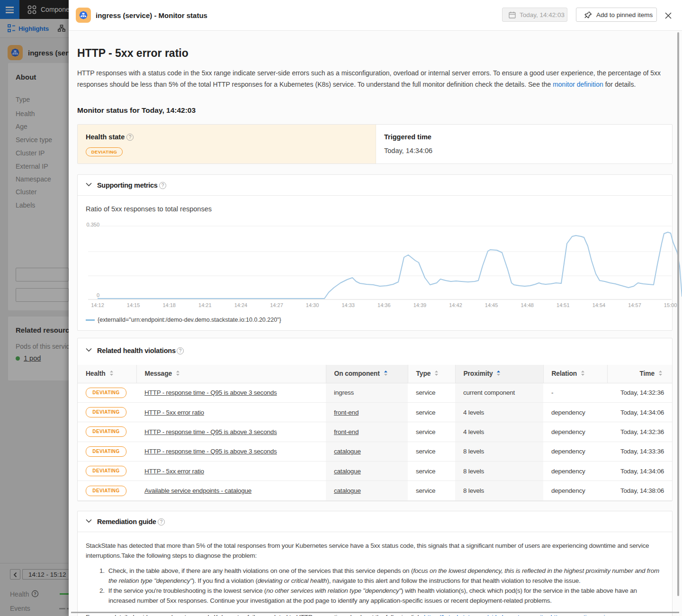 Image resolution: width=682 pixels, height=616 pixels. Describe the element at coordinates (456, 305) in the screenshot. I see `svg-text: 14:42` at that location.